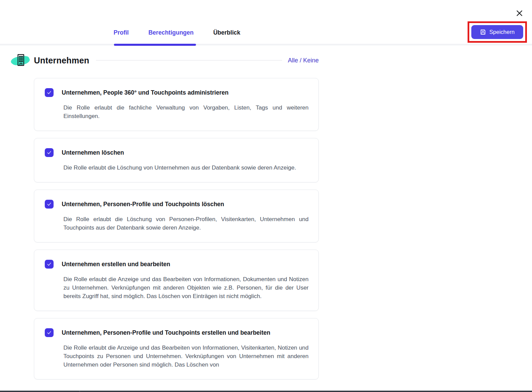 The height and width of the screenshot is (392, 532). What do you see at coordinates (62, 60) in the screenshot?
I see `section-title: Unternehmen` at bounding box center [62, 60].